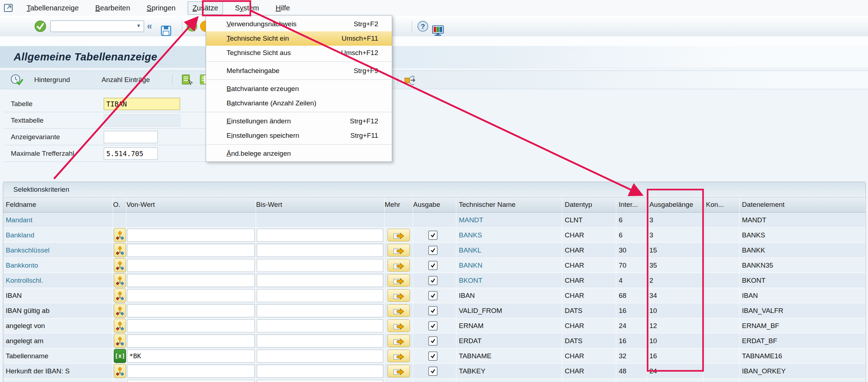 This screenshot has width=868, height=382. I want to click on internal-length: 70, so click(622, 265).